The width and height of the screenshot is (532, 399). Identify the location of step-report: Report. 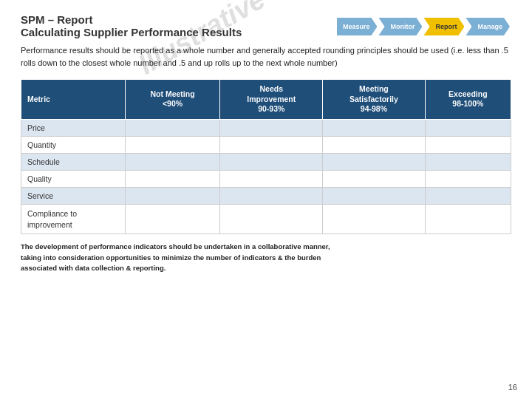
(443, 27).